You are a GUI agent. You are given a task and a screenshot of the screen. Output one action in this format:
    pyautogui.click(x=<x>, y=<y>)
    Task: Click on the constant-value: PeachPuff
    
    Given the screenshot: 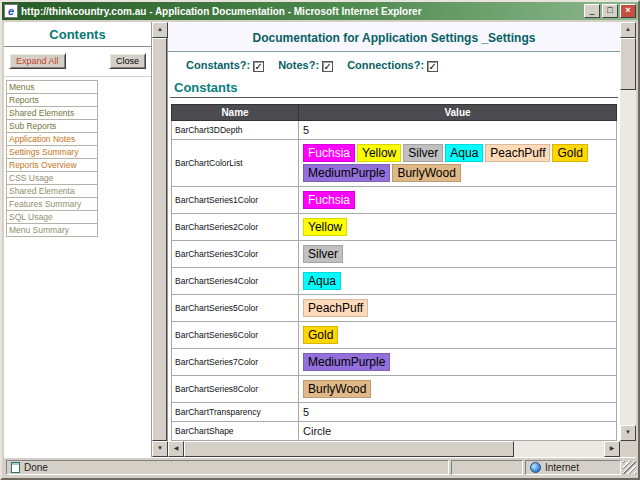 What is the action you would take?
    pyautogui.click(x=458, y=308)
    